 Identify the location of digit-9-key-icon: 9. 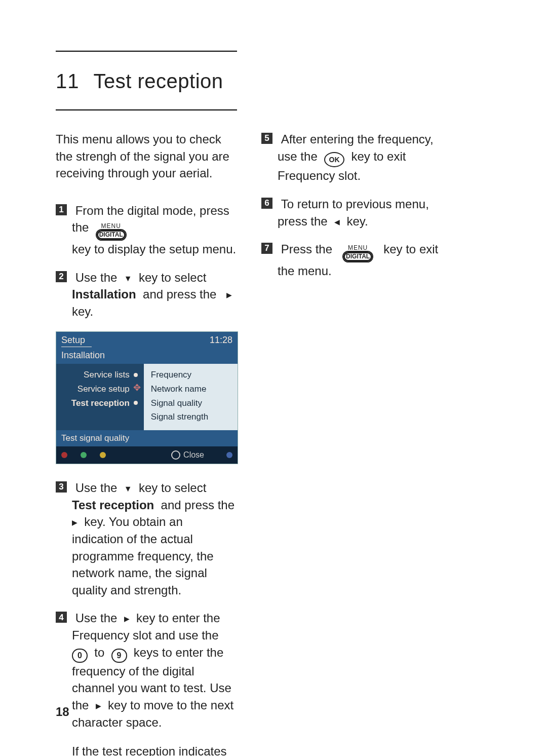
(120, 656).